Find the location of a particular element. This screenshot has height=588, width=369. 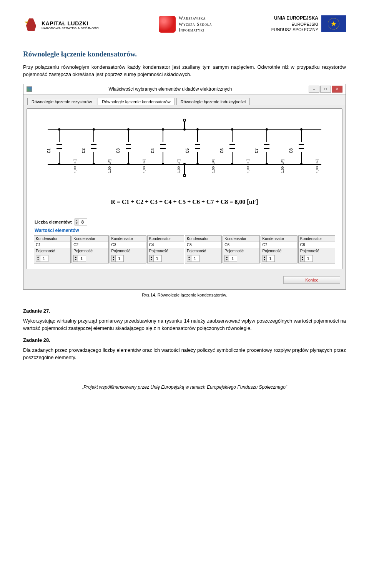

values-grid: Kondensator C1 Pojemność ▲▼1 Kondensator… is located at coordinates (184, 250).